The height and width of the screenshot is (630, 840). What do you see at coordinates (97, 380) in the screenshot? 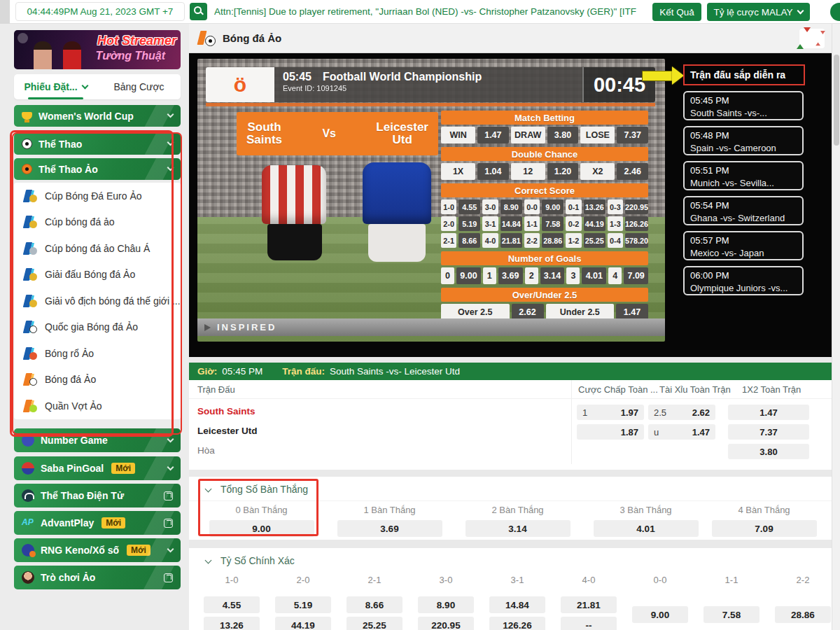
I see `sidebar-item-virtual-football: Bóng đá Ảo` at bounding box center [97, 380].